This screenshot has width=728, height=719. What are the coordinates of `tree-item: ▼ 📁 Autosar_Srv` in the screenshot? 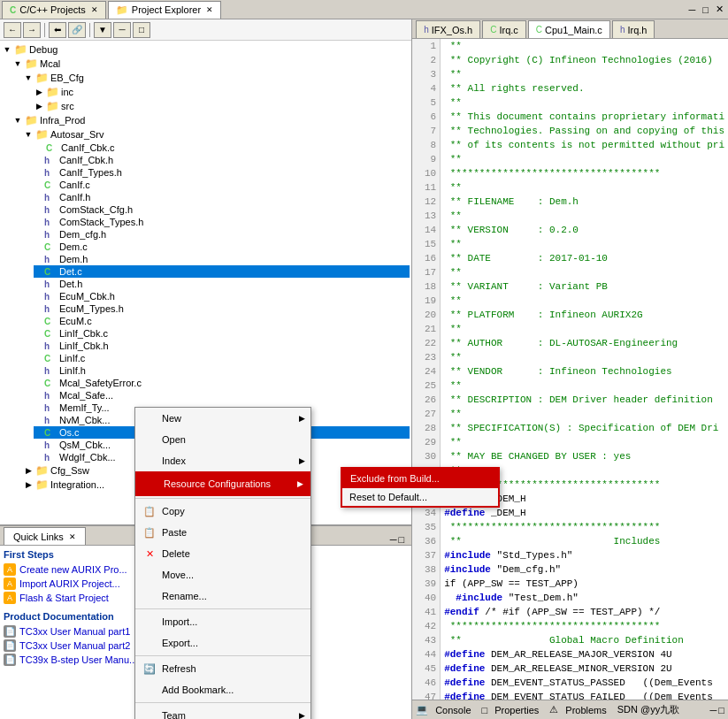 It's located at (216, 134).